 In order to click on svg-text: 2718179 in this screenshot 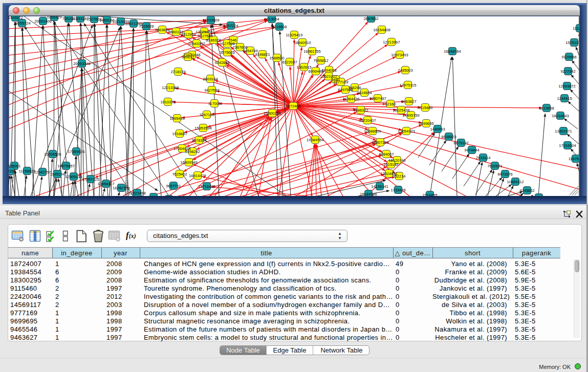, I will do `click(178, 72)`.